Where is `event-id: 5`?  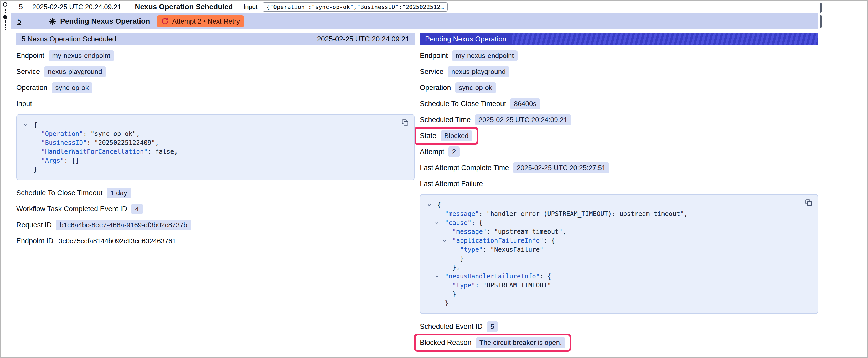 event-id: 5 is located at coordinates (21, 7).